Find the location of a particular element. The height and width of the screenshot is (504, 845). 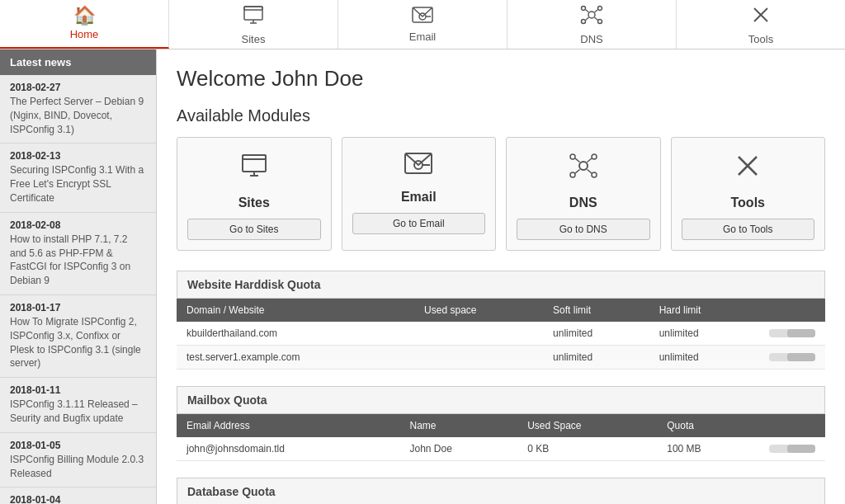

news-text: ISPConfig Billing Module 2.0.3 Released is located at coordinates (78, 467).